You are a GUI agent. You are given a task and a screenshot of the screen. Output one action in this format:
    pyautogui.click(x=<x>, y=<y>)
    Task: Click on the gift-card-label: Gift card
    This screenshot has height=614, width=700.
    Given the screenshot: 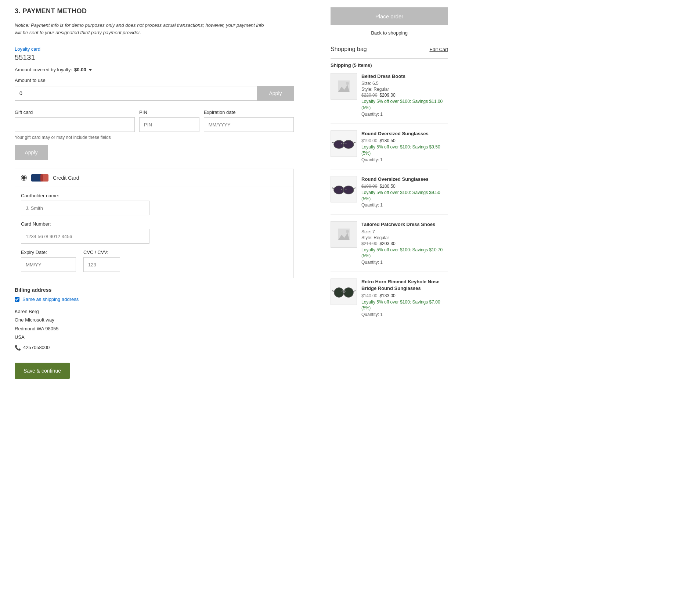 What is the action you would take?
    pyautogui.click(x=75, y=112)
    